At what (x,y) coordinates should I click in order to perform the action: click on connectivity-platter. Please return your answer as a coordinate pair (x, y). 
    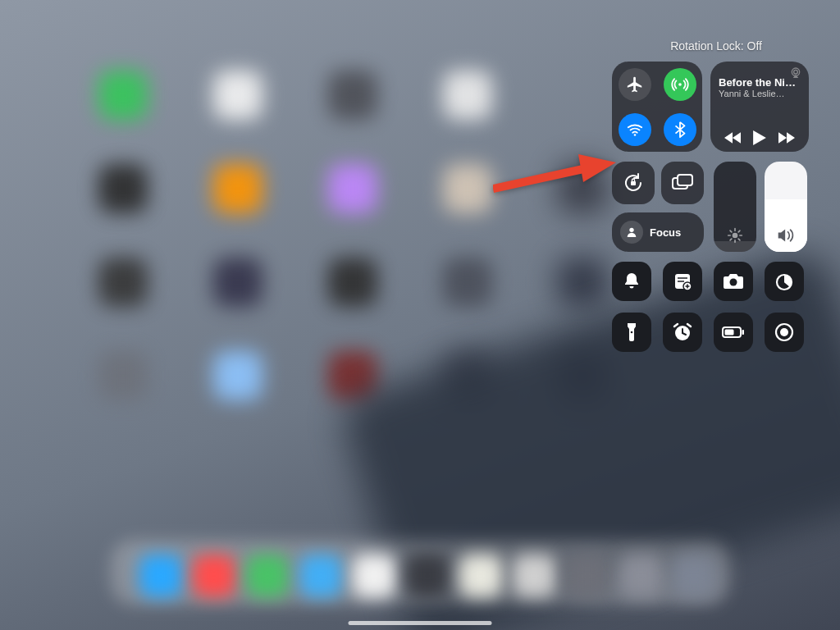
    Looking at the image, I should click on (657, 107).